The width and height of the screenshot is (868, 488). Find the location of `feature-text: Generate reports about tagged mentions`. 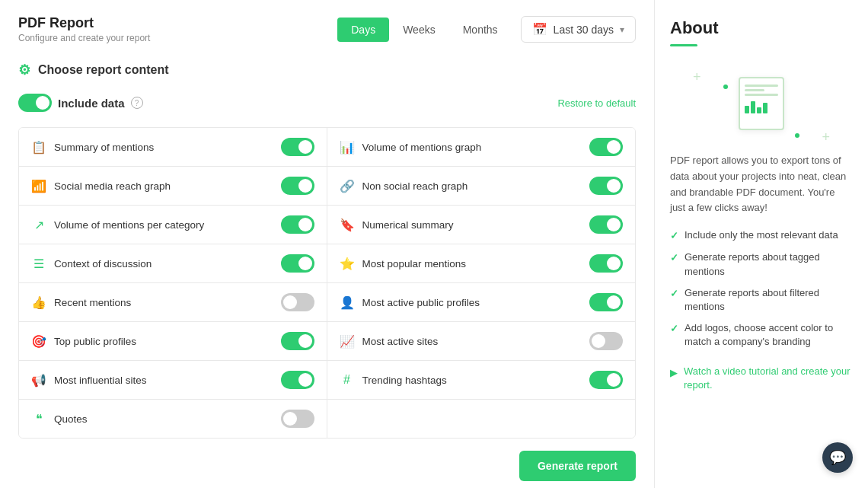

feature-text: Generate reports about tagged mentions is located at coordinates (769, 264).